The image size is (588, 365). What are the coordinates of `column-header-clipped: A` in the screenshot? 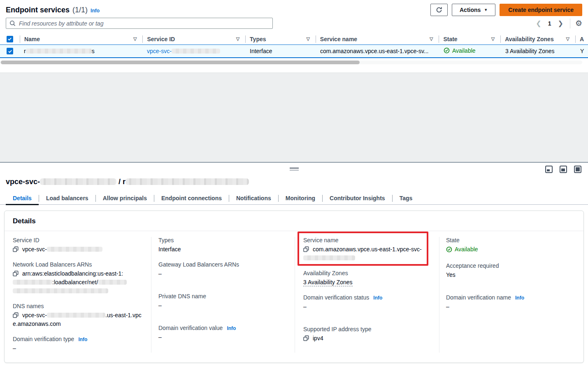 It's located at (582, 39).